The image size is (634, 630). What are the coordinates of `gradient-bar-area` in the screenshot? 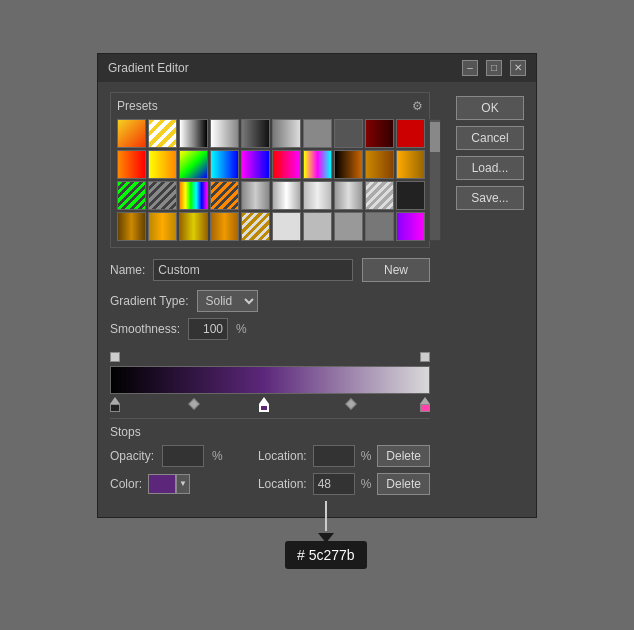 It's located at (270, 381).